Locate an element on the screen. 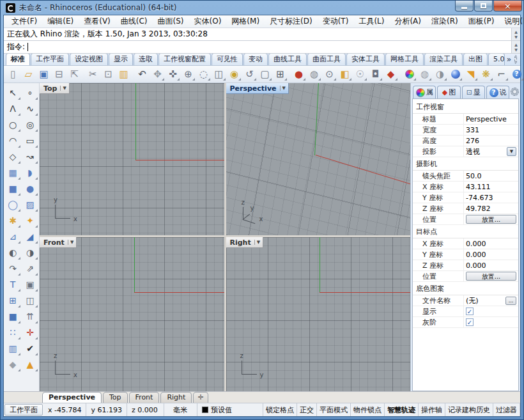  cut-icon: ✂ is located at coordinates (93, 74).